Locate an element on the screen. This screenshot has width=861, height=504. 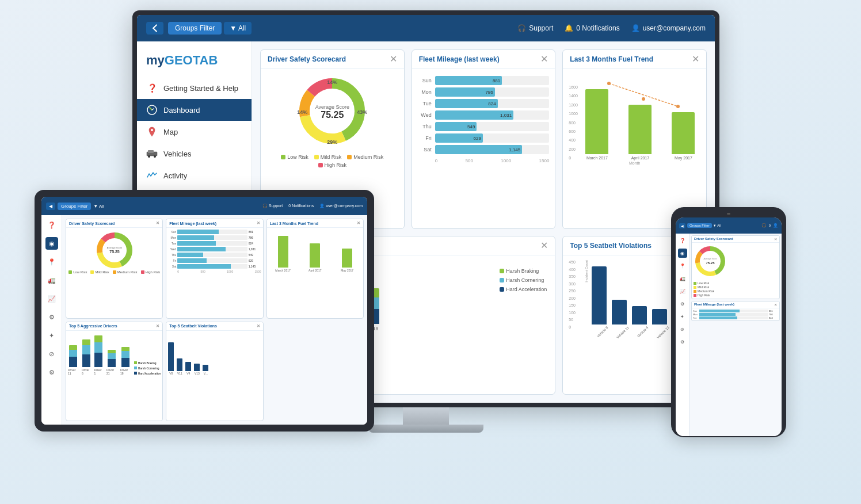
acceleration-dot is located at coordinates (502, 289).